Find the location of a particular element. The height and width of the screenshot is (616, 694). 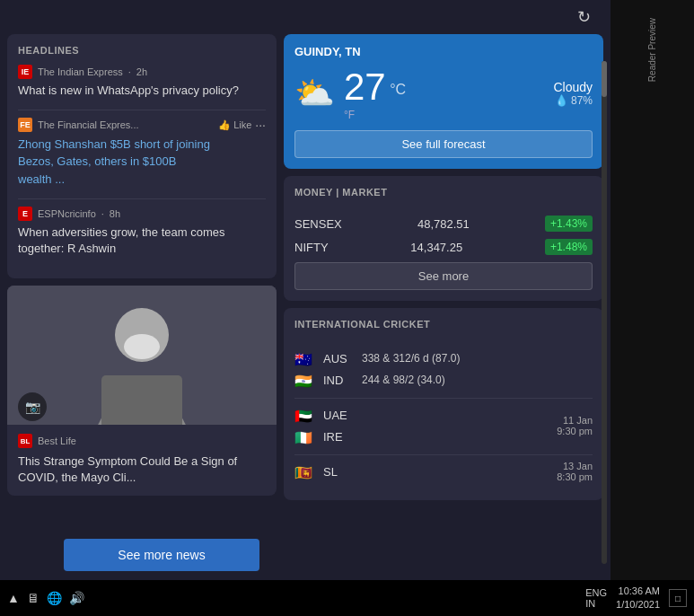

image-card-body: BL Best Life This Strange Symptom Could … is located at coordinates (142, 460).